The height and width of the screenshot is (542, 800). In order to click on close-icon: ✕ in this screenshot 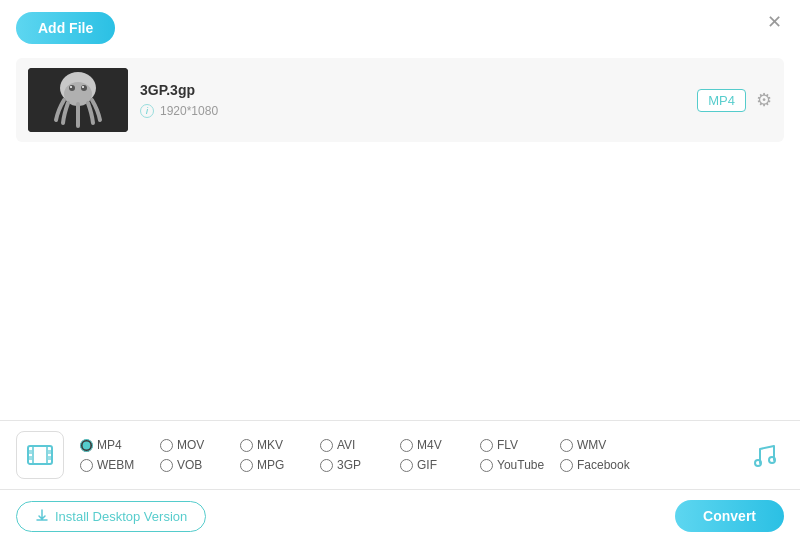, I will do `click(774, 22)`.